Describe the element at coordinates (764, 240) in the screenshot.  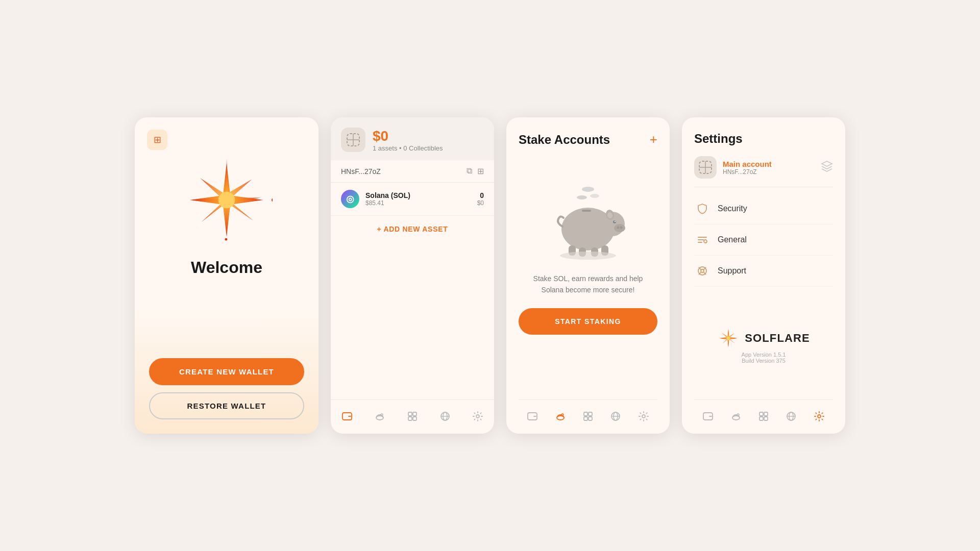
I see `settings-general-item: General` at that location.